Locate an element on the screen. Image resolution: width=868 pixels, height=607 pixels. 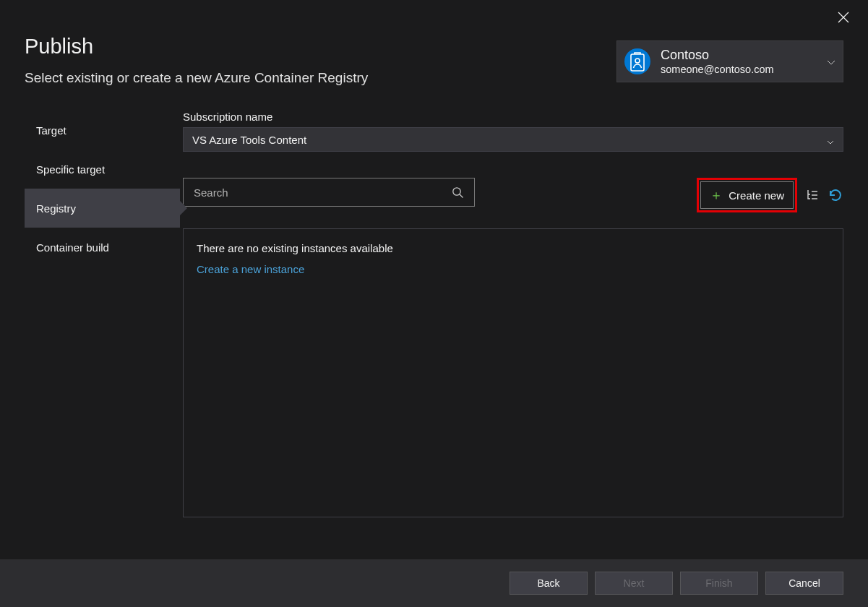
step-registry: Registry is located at coordinates (103, 208).